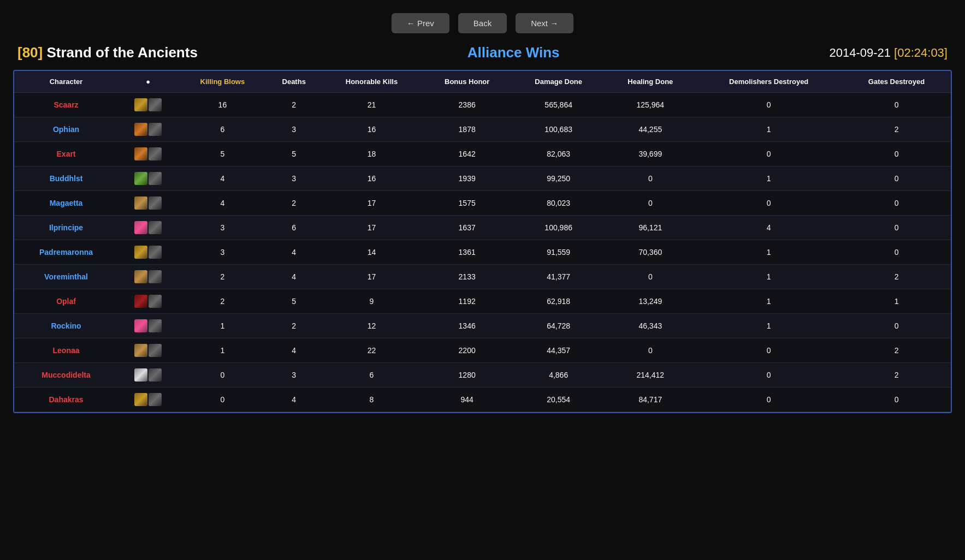  What do you see at coordinates (66, 350) in the screenshot?
I see `player-name: Leonaa` at bounding box center [66, 350].